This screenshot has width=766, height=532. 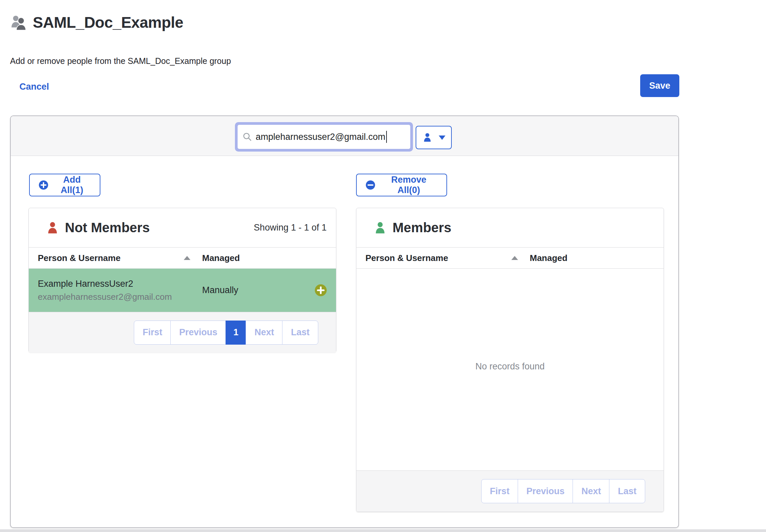 What do you see at coordinates (660, 86) in the screenshot?
I see `save-button: Save` at bounding box center [660, 86].